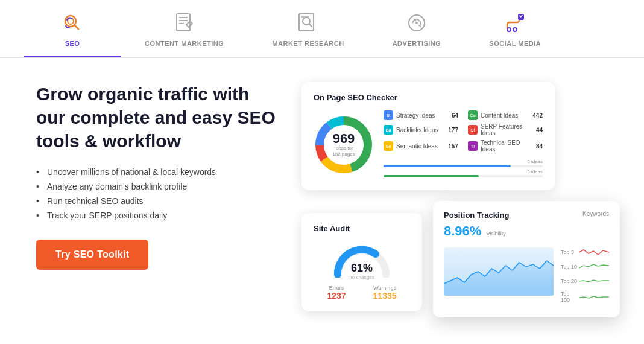 The image size is (644, 344). I want to click on tab-advertising-label: ADVERTISING, so click(417, 43).